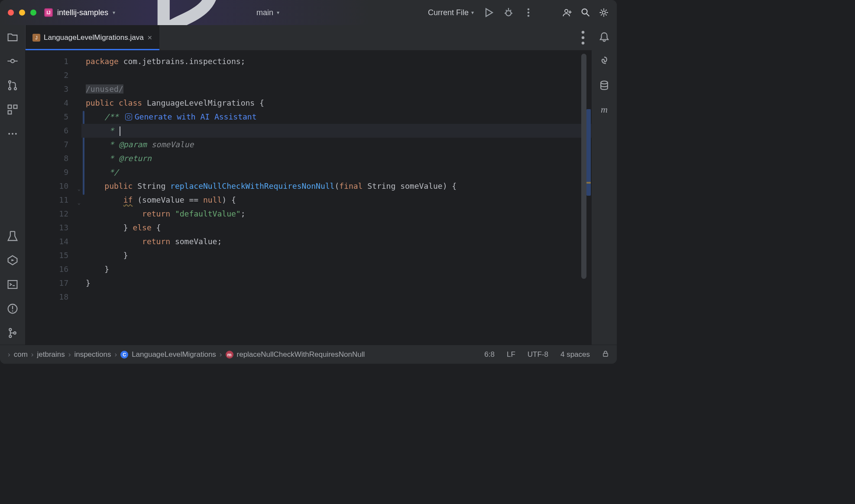  What do you see at coordinates (301, 355) in the screenshot?
I see `crumb-item: replaceNullCheckWithRequiresNonNull` at bounding box center [301, 355].